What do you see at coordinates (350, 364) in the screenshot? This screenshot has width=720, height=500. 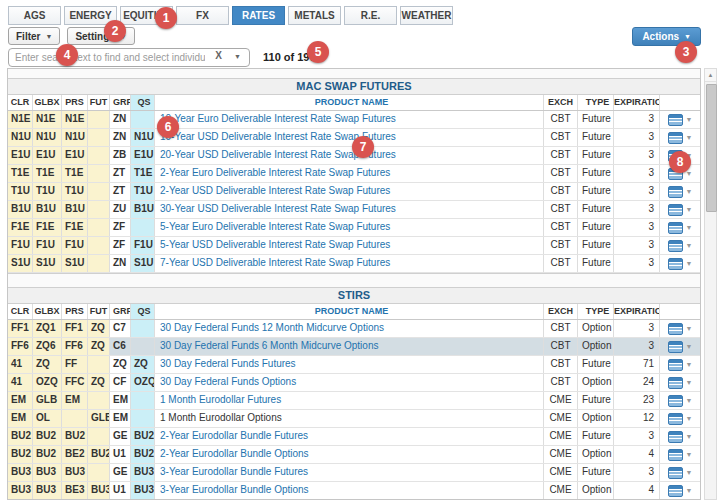 I see `product-name-link: 30 Day Federal Funds Futures` at bounding box center [350, 364].